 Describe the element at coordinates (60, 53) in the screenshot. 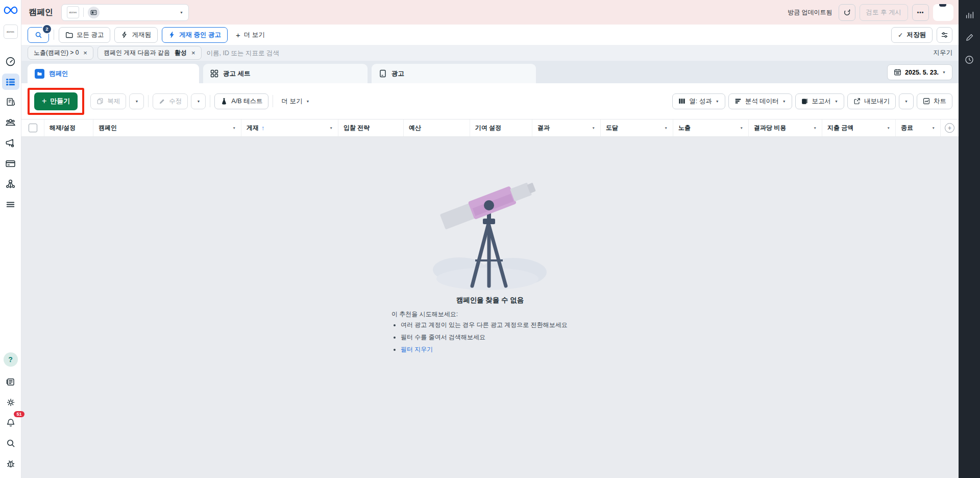

I see `filter-chip-impressions: 노출(캠페인) > 0 ×` at that location.